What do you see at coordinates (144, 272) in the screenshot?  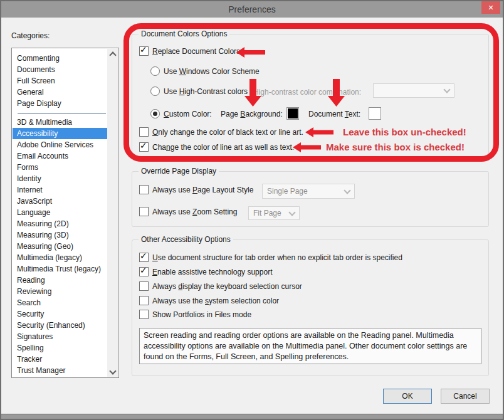 I see `assistive-technology-checkbox` at bounding box center [144, 272].